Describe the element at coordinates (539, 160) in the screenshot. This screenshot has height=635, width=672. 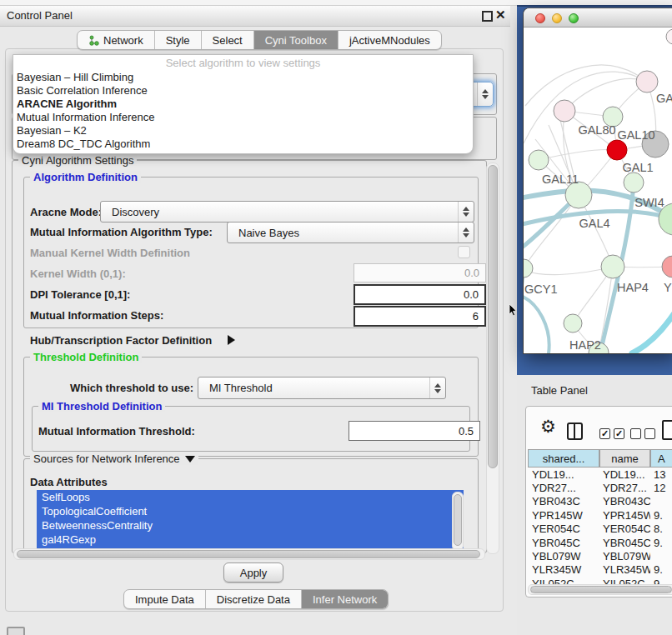
I see `node-GAL11` at that location.